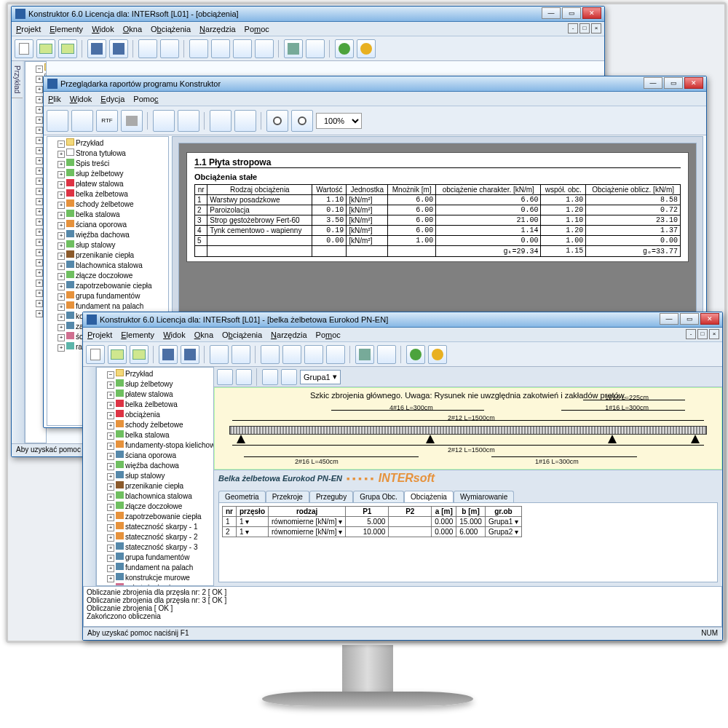  What do you see at coordinates (132, 29) in the screenshot?
I see `menu-okna: Okna` at bounding box center [132, 29].